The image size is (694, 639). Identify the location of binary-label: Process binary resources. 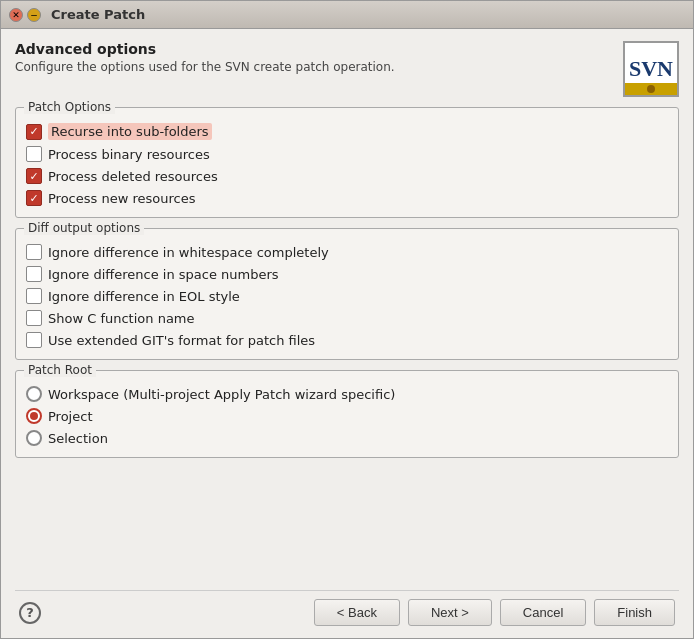
(129, 154).